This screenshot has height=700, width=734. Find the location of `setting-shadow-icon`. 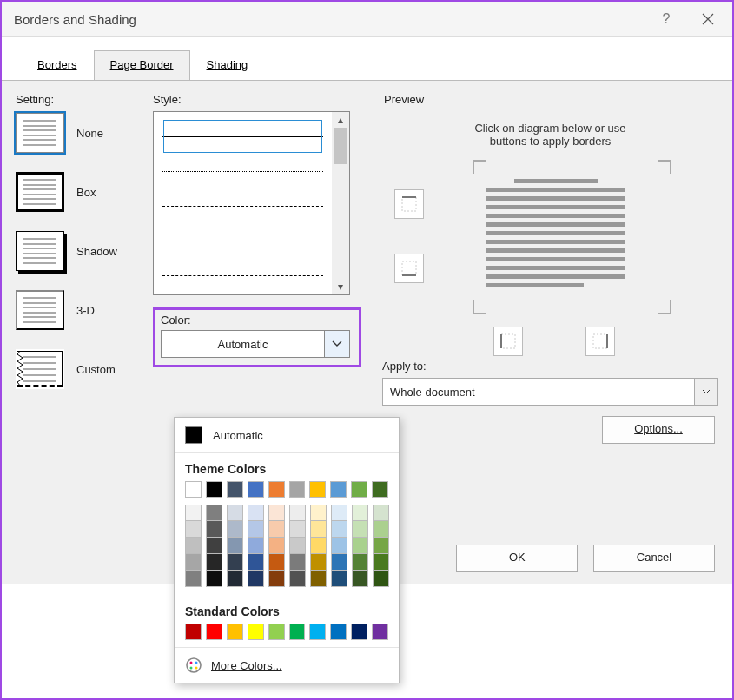

setting-shadow-icon is located at coordinates (40, 251).